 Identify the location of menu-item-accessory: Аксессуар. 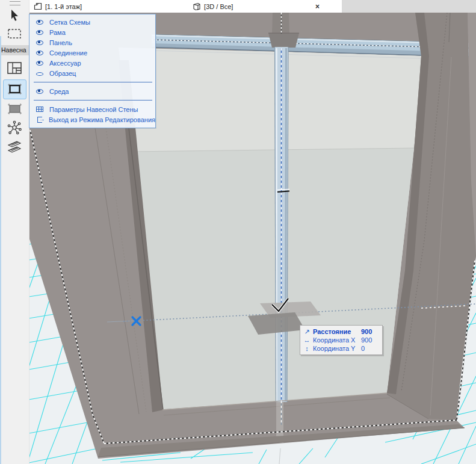
(93, 63).